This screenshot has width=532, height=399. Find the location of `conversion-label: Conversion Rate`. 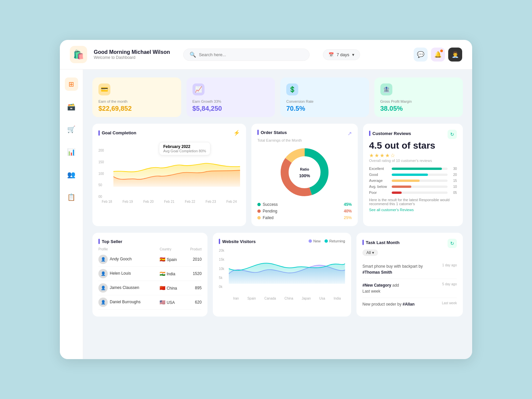

conversion-label: Conversion Rate is located at coordinates (325, 101).